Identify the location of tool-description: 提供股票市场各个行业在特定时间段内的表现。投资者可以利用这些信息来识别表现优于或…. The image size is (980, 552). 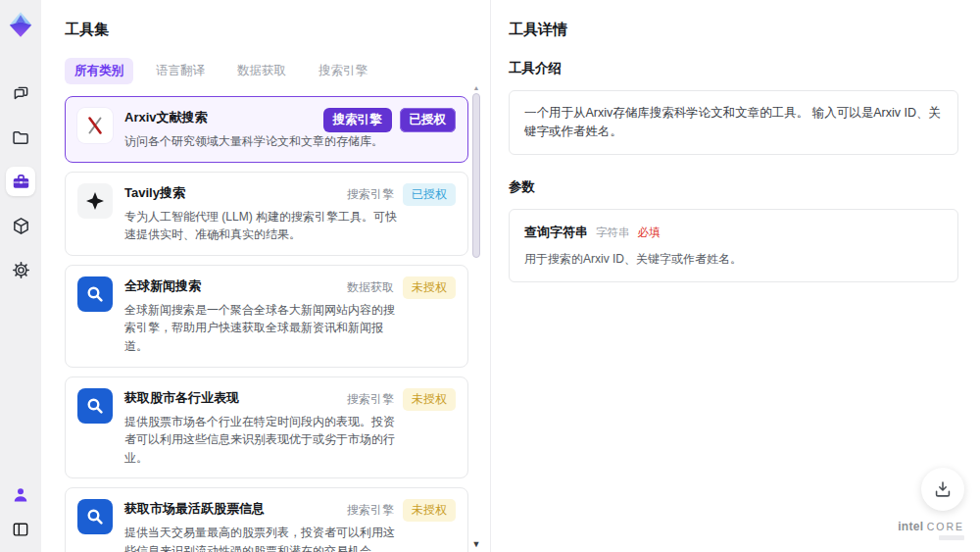
(263, 440).